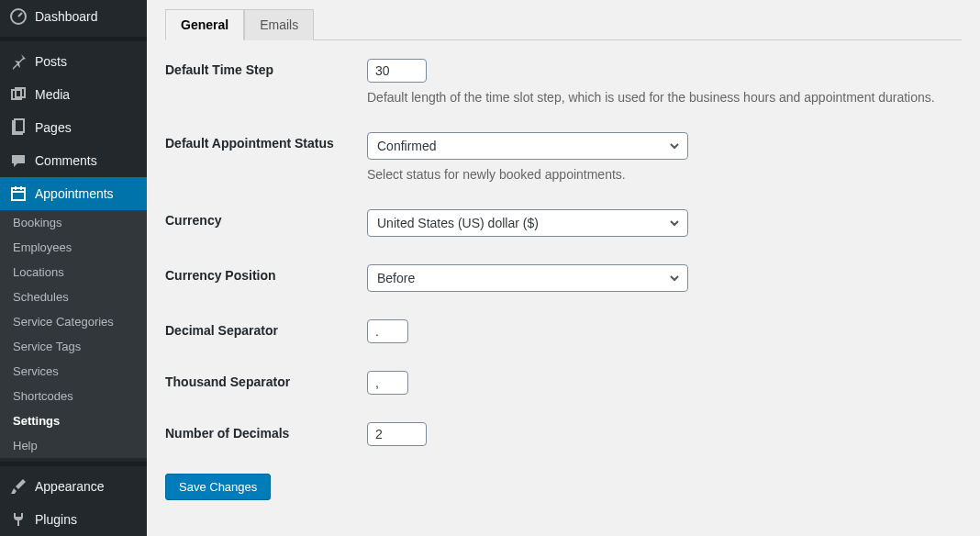 The width and height of the screenshot is (980, 536). What do you see at coordinates (73, 396) in the screenshot?
I see `sidebar-sub-shortcodes: Shortcodes` at bounding box center [73, 396].